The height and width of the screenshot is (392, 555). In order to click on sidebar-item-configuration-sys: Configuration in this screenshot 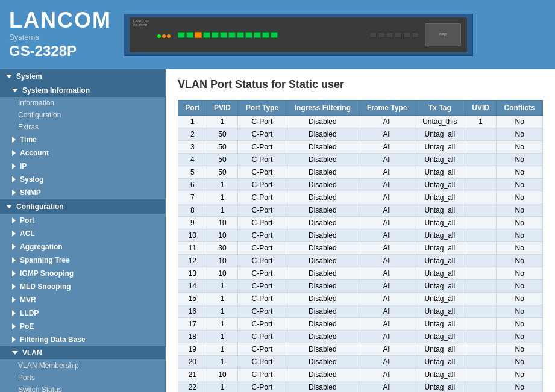, I will do `click(83, 115)`.